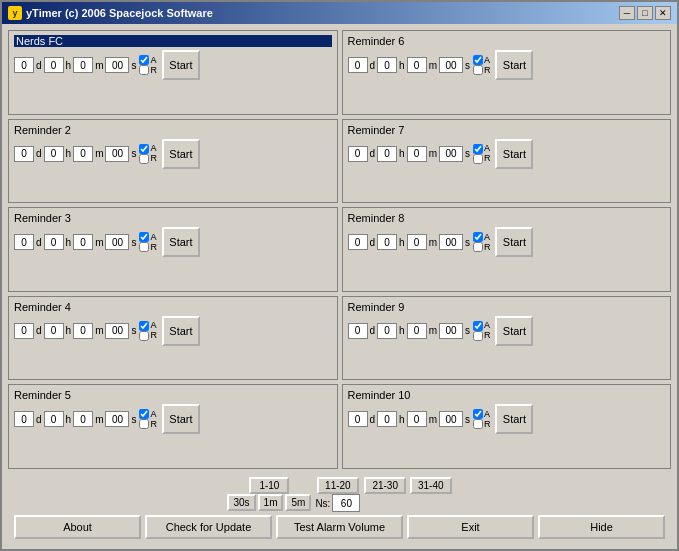 The height and width of the screenshot is (551, 679). Describe the element at coordinates (83, 242) in the screenshot. I see `timer-3-minutes` at that location.